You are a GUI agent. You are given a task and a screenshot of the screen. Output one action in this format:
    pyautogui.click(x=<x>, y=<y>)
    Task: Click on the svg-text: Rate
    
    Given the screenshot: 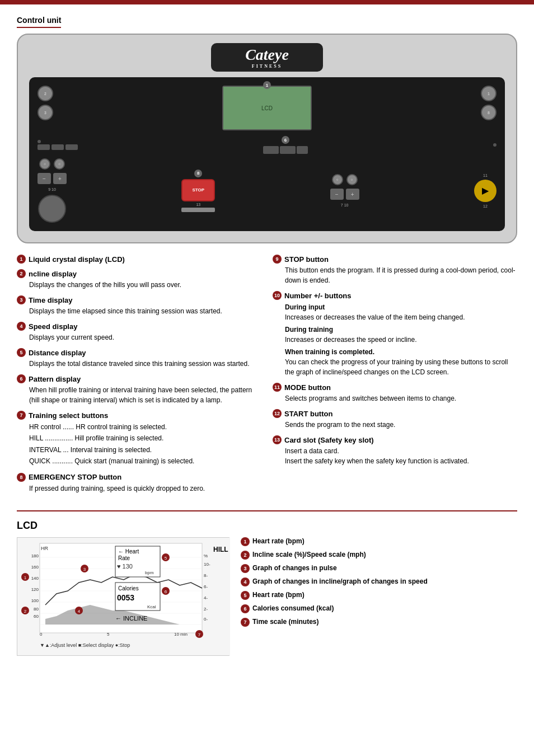 What is the action you would take?
    pyautogui.click(x=124, y=558)
    